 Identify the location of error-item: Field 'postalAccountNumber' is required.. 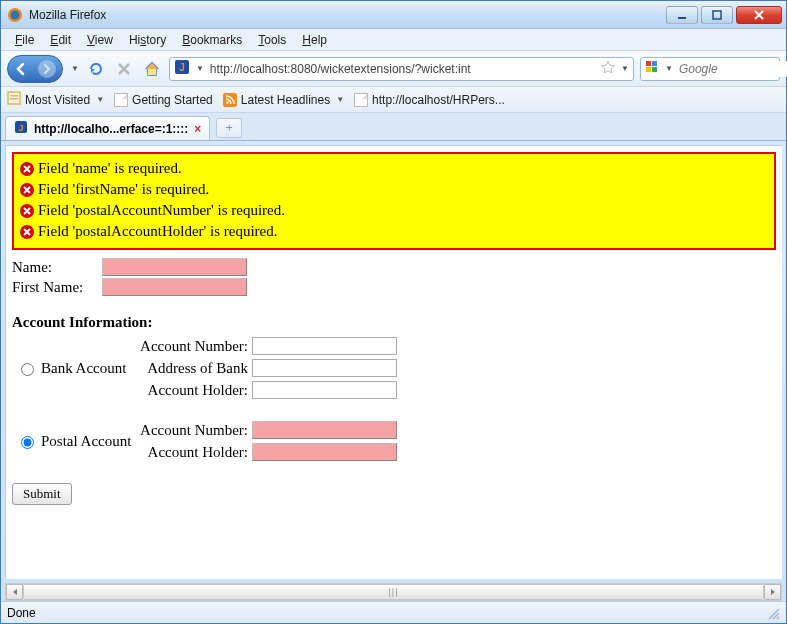
(394, 210).